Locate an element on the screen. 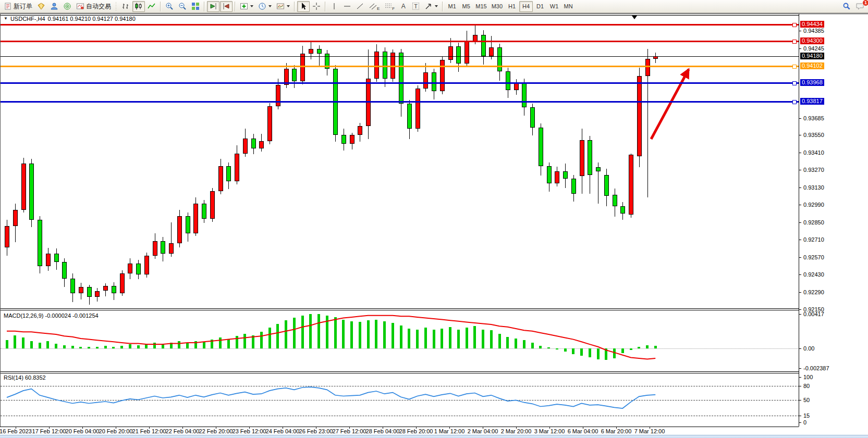  vertical-line-tool-button is located at coordinates (334, 6).